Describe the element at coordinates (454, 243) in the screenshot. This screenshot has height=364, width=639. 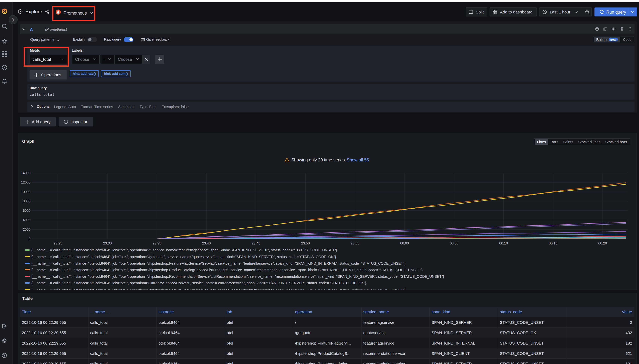
I see `svg-text: 00:05` at that location.